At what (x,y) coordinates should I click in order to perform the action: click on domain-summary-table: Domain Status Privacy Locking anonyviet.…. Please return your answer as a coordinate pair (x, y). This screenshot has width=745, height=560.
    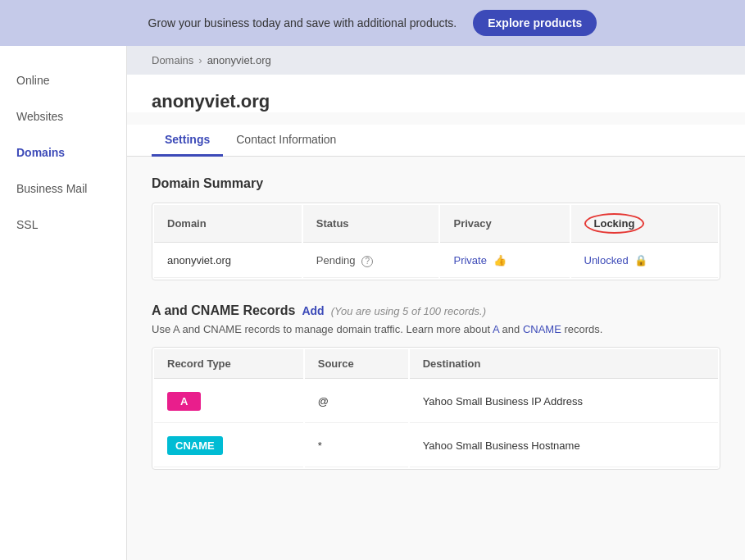
    Looking at the image, I should click on (436, 241).